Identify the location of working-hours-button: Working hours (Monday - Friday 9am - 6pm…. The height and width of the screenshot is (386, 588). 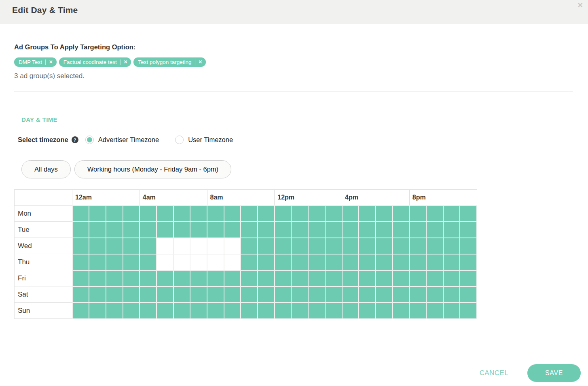
(153, 169).